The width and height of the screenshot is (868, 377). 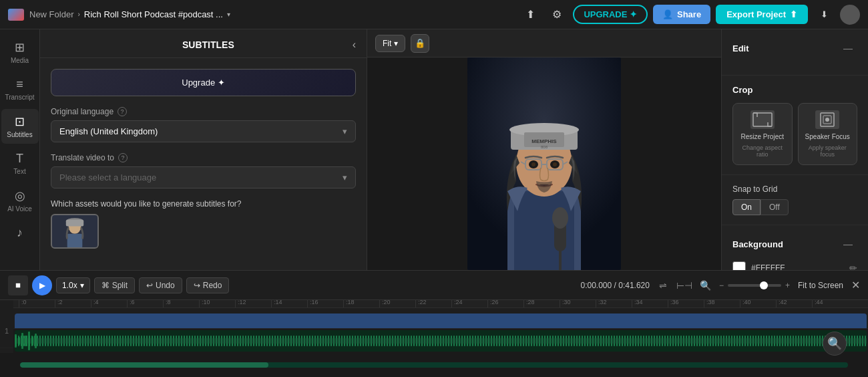 What do you see at coordinates (763, 120) in the screenshot?
I see `resize-icon` at bounding box center [763, 120].